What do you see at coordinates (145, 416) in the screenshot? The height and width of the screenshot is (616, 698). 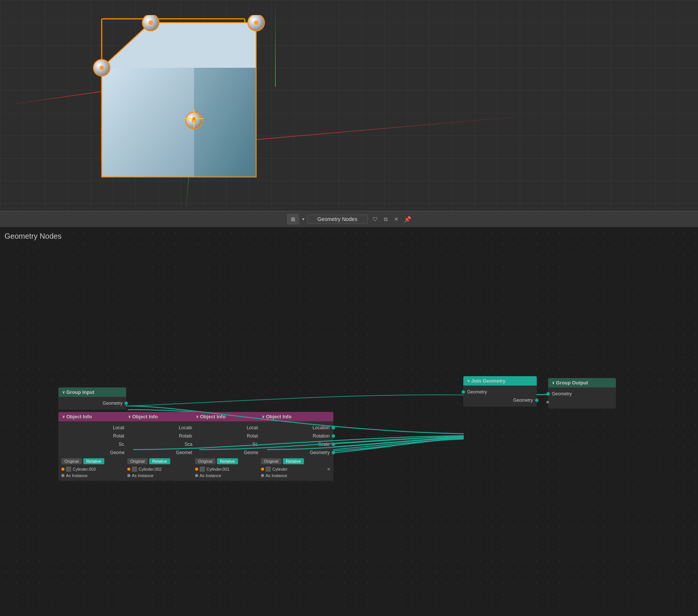 I see `obj-info-2-label: Object Info` at bounding box center [145, 416].